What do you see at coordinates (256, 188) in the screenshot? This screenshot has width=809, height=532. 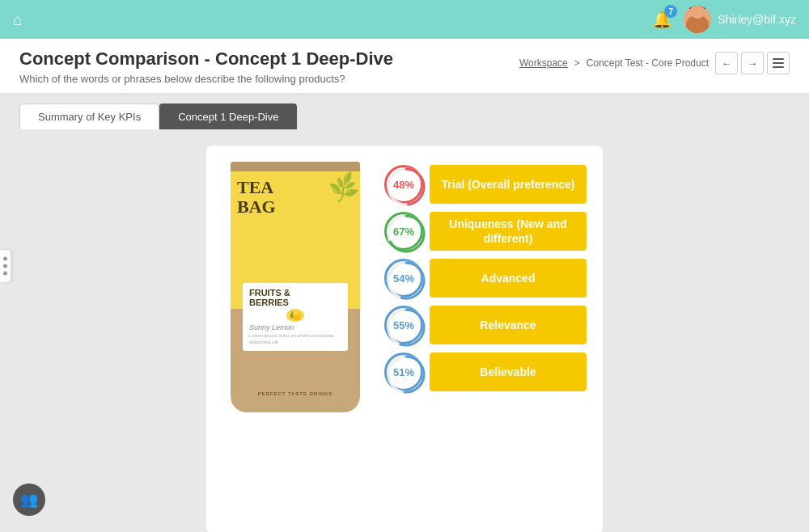 I see `brand-line1: TEA` at bounding box center [256, 188].